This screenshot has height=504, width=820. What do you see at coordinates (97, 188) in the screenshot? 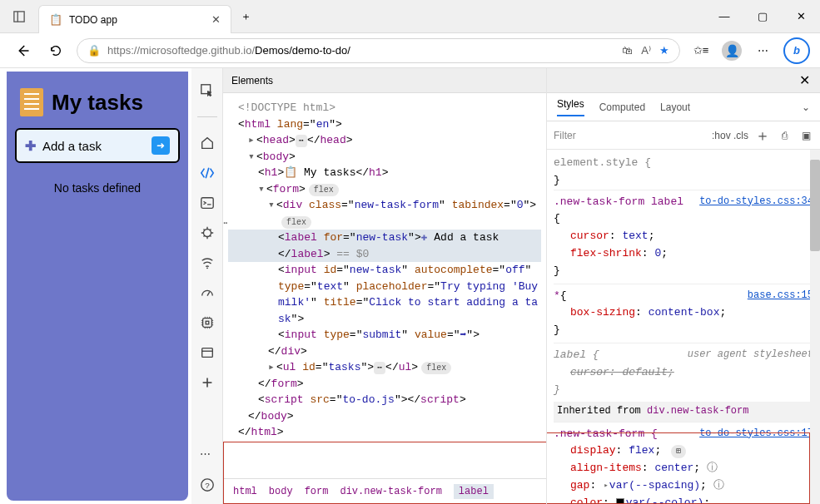
I see `no-tasks-message: No tasks defined` at bounding box center [97, 188].